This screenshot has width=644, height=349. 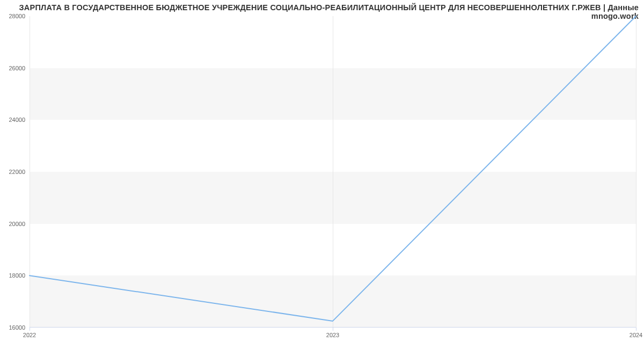 I want to click on x-tick-label: 2024, so click(x=636, y=335).